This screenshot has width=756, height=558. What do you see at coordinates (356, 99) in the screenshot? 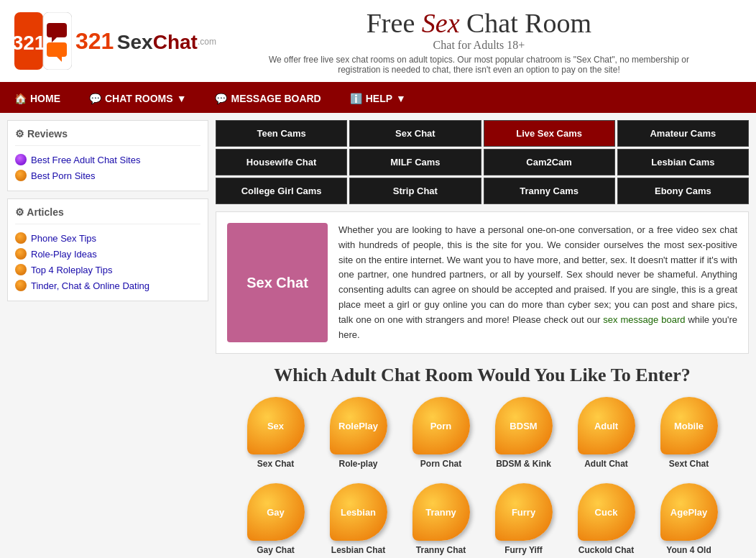
I see `help-icon: ℹ️` at bounding box center [356, 99].